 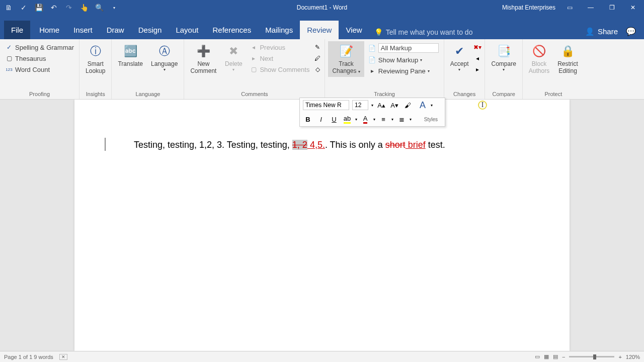 What do you see at coordinates (408, 105) in the screenshot?
I see `format-painter-icon: 🖌` at bounding box center [408, 105].